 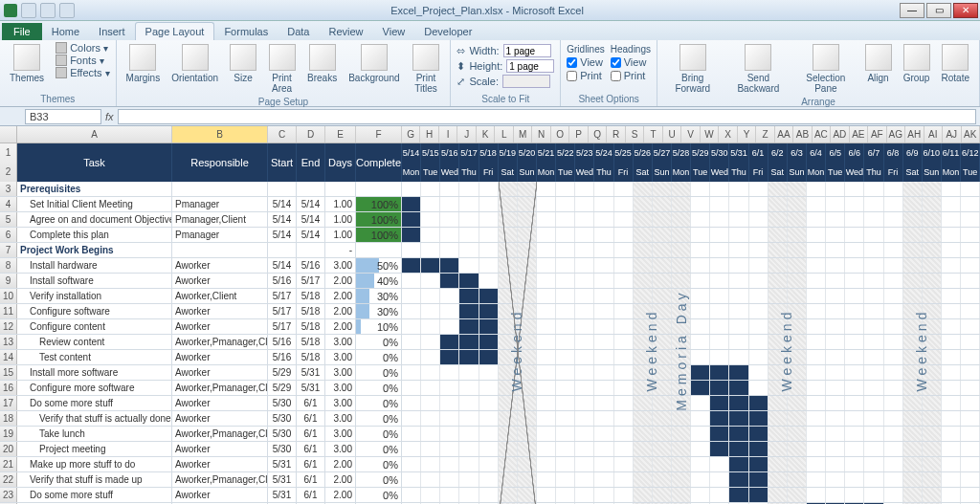 I want to click on column-header: T, so click(x=653, y=134).